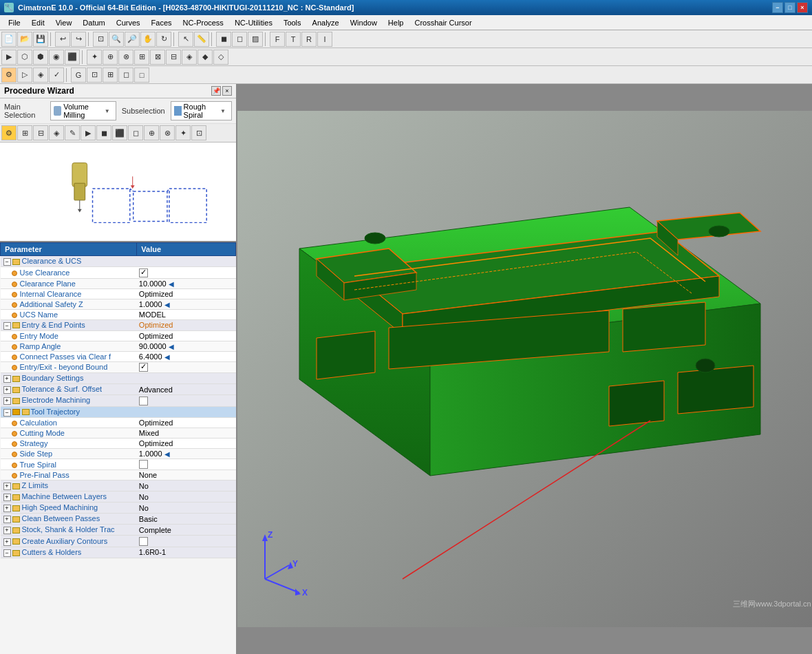 This screenshot has width=812, height=654. I want to click on table-row: Pre-Final PassNone, so click(118, 475).